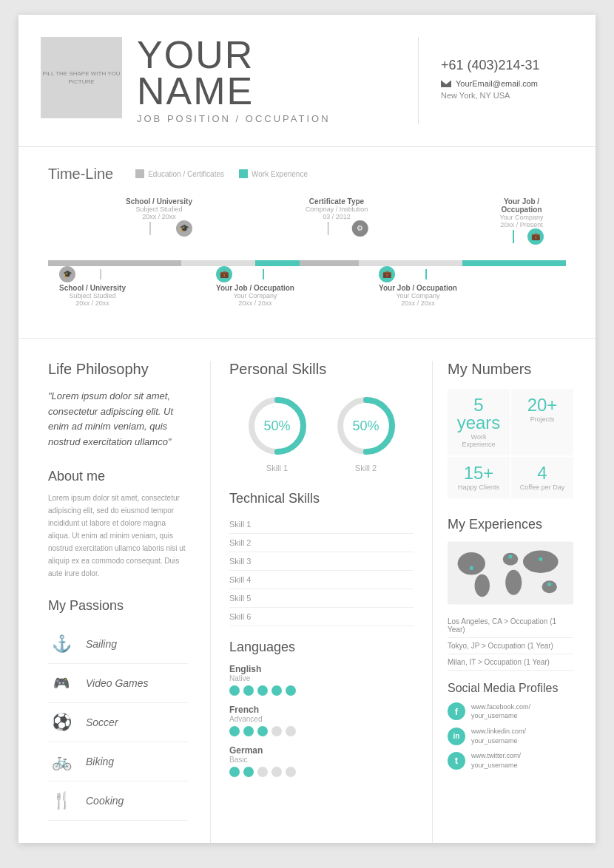  Describe the element at coordinates (510, 711) in the screenshot. I see `social-facebook: f www.facebook.com/your_username` at that location.